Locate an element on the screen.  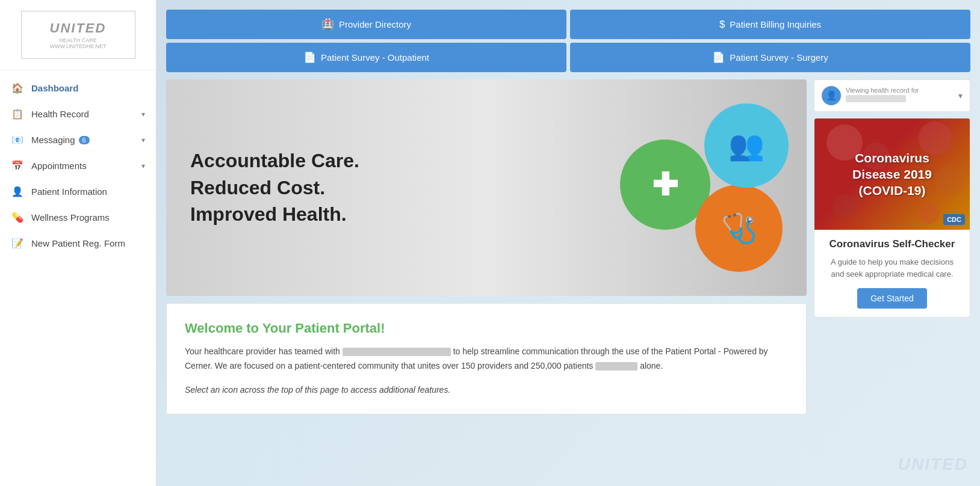
sidebar-item-appointments: 📅 Appointments ▾ is located at coordinates (78, 166).